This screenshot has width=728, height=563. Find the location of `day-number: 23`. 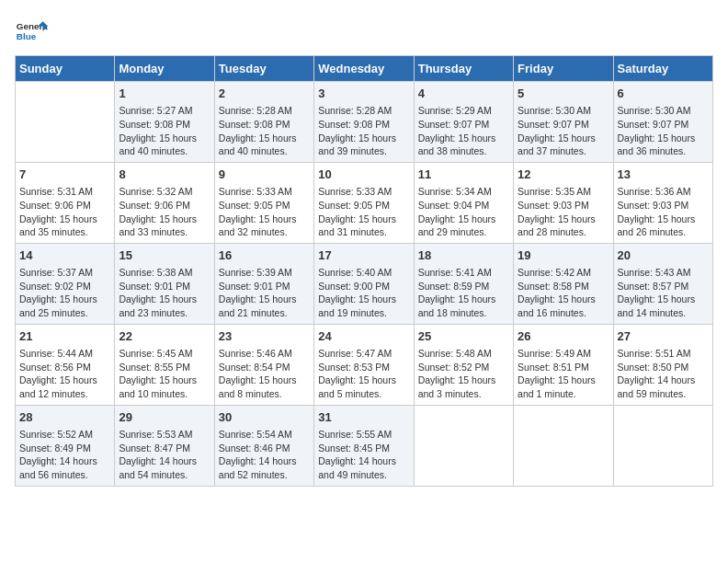

day-number: 23 is located at coordinates (265, 337).